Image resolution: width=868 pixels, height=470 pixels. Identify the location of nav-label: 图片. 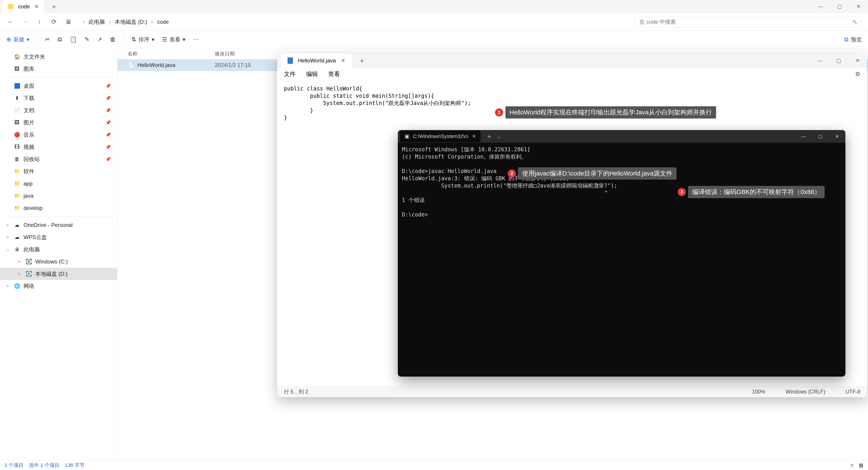
(29, 123).